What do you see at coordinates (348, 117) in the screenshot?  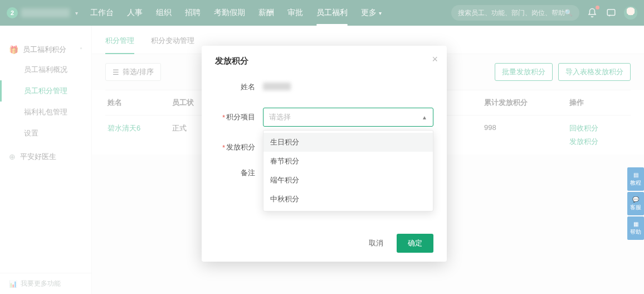 I see `project-select: 请选择 ▲` at bounding box center [348, 117].